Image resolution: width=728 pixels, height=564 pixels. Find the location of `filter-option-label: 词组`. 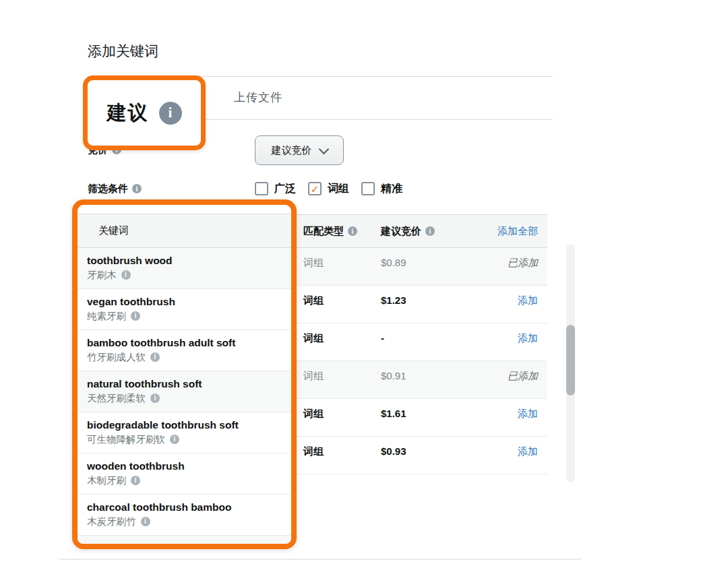

filter-option-label: 词组 is located at coordinates (338, 189).